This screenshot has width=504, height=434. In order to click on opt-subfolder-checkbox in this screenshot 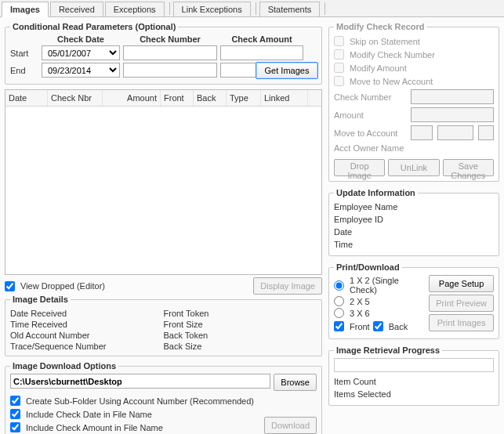, I will do `click(16, 401)`.